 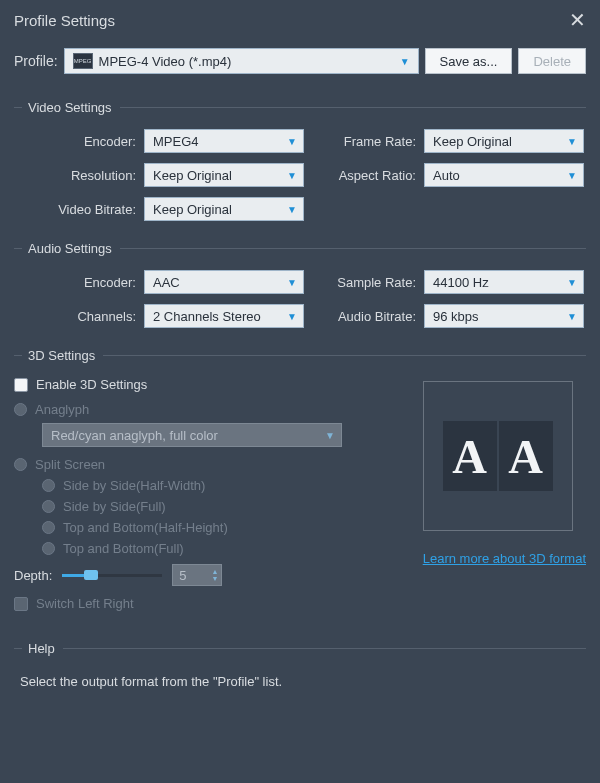 What do you see at coordinates (242, 61) in the screenshot?
I see `profile-select: MPEG MPEG-4 Video (*.mp4) ▼` at bounding box center [242, 61].